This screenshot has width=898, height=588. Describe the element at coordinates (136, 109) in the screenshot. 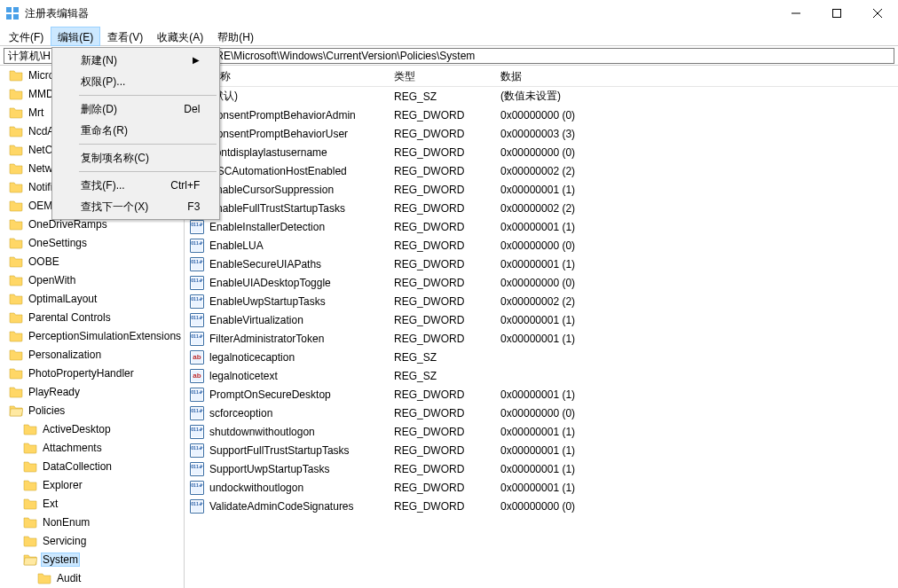

I see `menu-dropdown-item-3: 删除(D)Del` at that location.